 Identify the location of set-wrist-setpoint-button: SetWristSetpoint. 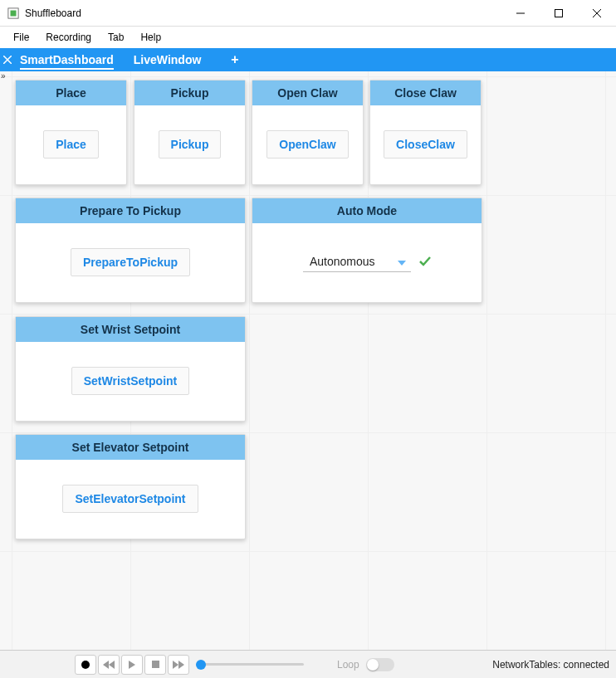
(131, 381).